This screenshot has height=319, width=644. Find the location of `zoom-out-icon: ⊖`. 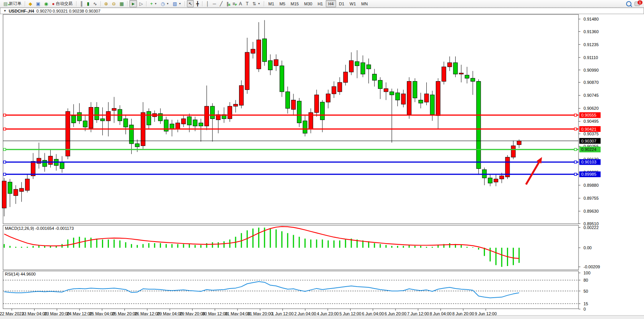

zoom-out-icon: ⊖ is located at coordinates (114, 4).